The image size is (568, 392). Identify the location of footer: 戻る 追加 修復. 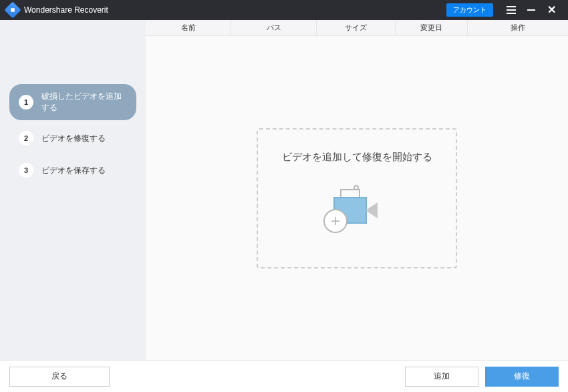
(284, 376).